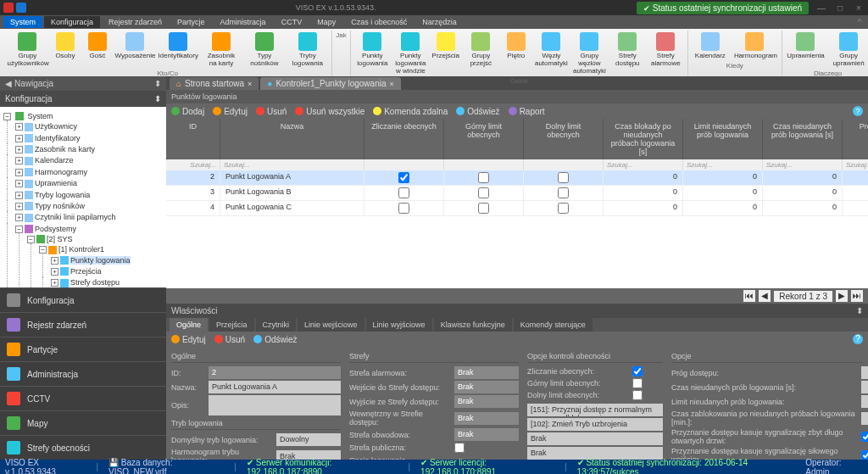  What do you see at coordinates (865, 402) in the screenshot?
I see `limit-nieu-field: 0` at bounding box center [865, 402].